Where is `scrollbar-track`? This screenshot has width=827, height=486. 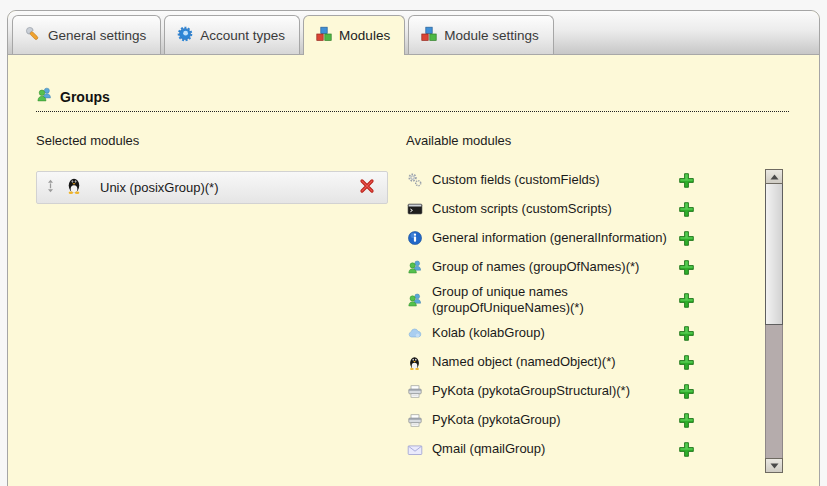 scrollbar-track is located at coordinates (774, 392).